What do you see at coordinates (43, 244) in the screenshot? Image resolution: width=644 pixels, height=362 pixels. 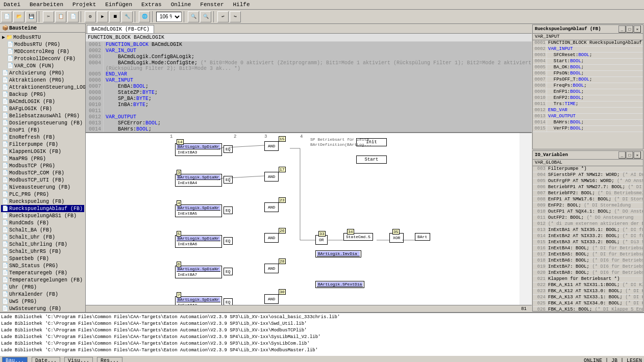 I see `tree-item-scaltuhrling: 📄Schalt_Uhrling (FB)` at bounding box center [43, 244].